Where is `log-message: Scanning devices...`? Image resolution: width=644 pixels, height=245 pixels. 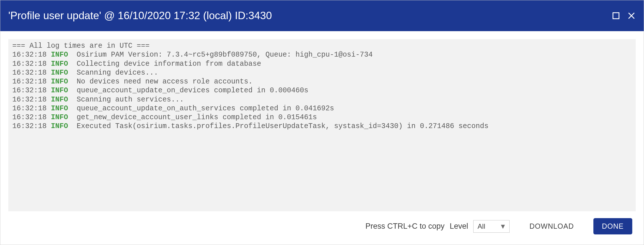 log-message: Scanning devices... is located at coordinates (113, 73).